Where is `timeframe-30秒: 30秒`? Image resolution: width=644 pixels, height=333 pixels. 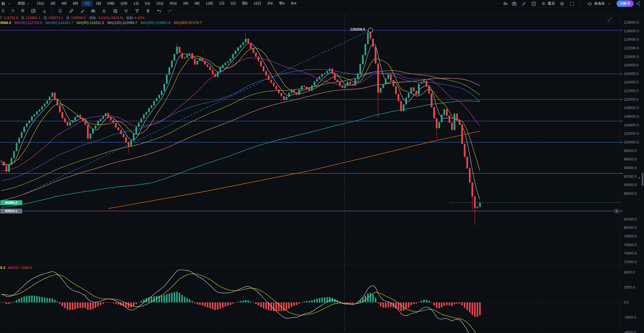 timeframe-30秒: 30秒 is located at coordinates (111, 3).